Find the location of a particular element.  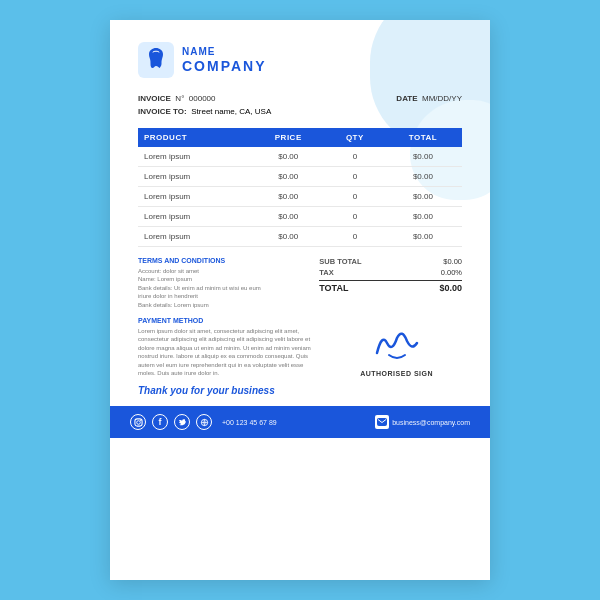

instagram-icon is located at coordinates (138, 422).